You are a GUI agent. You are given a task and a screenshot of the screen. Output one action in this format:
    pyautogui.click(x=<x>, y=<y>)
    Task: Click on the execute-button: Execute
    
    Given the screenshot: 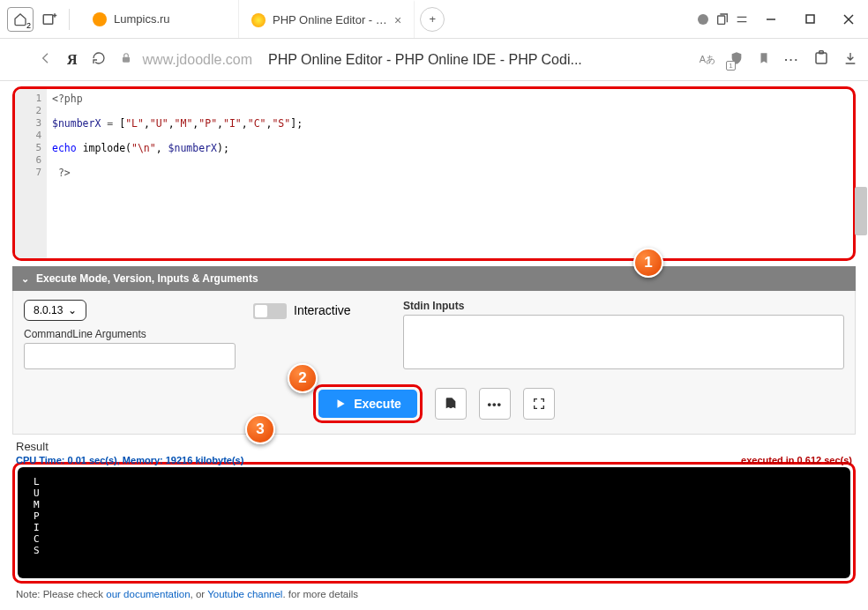 What is the action you would take?
    pyautogui.click(x=368, y=404)
    